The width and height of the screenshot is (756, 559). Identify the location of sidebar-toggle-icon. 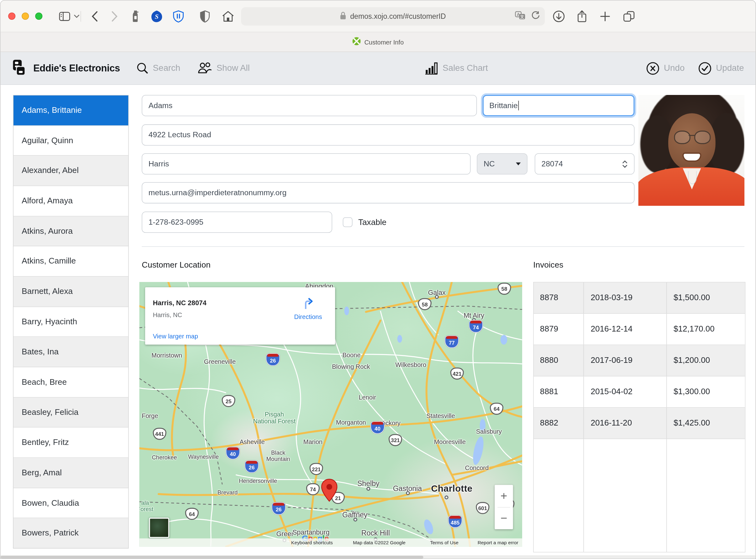
(65, 16).